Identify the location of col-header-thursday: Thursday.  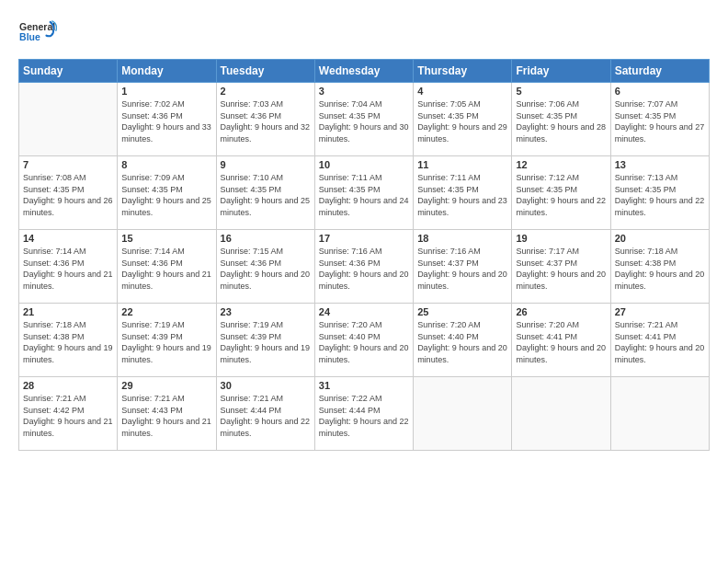
(463, 72).